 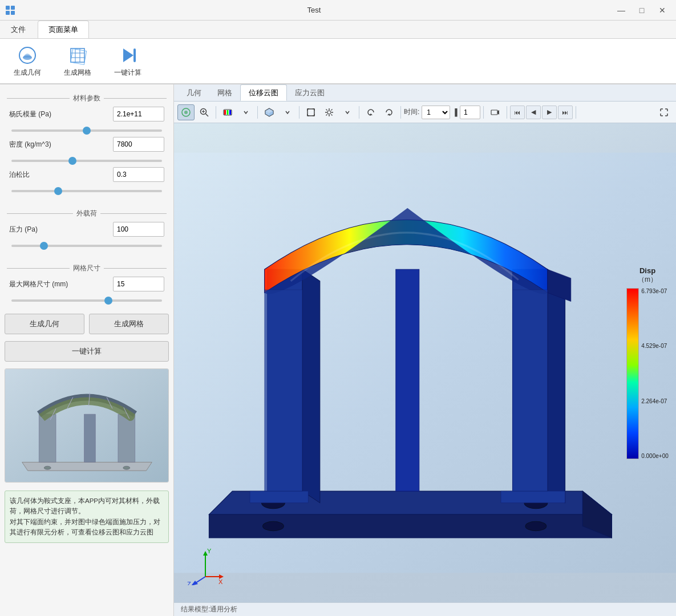 I want to click on transform-button, so click(x=329, y=112).